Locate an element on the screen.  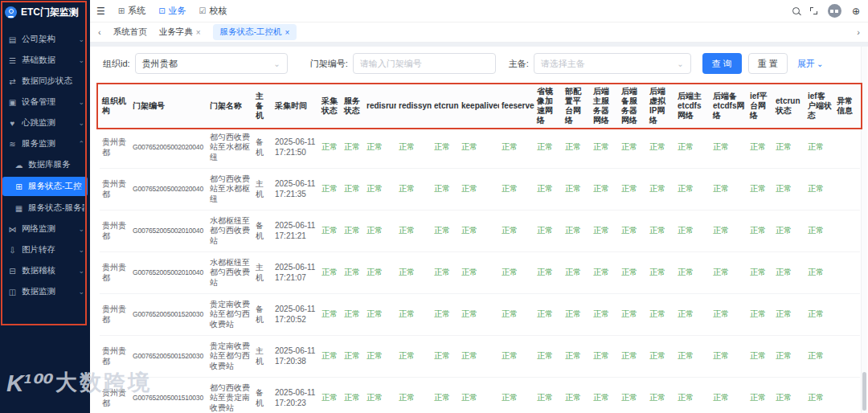
mode-placeholder: 请选择主备 is located at coordinates (563, 64).